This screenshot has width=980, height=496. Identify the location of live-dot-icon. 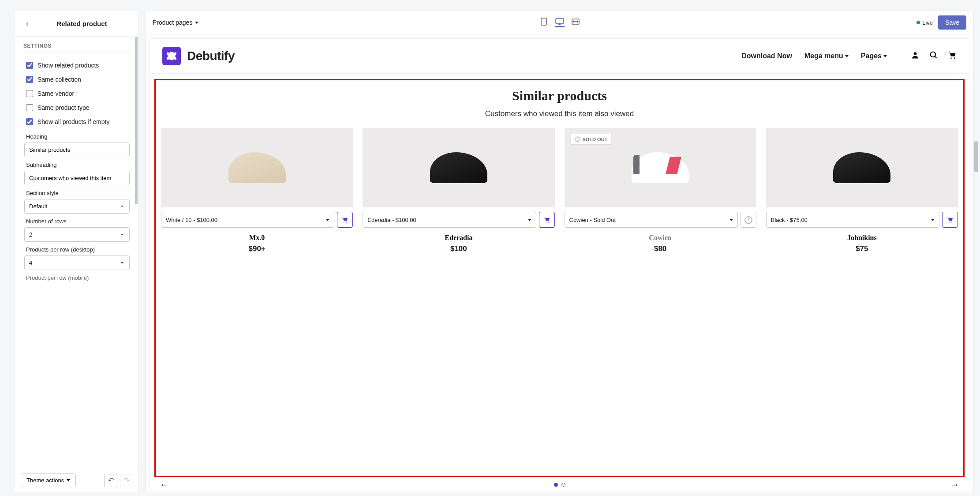
(918, 23).